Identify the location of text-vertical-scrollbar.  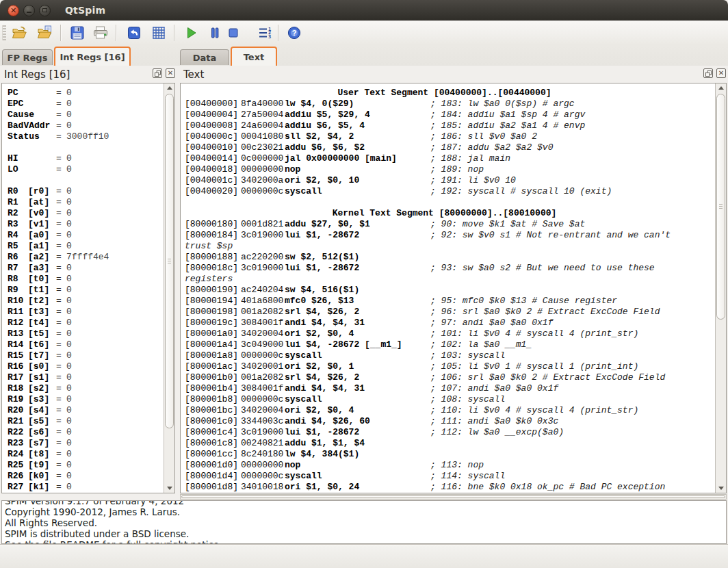
(720, 288).